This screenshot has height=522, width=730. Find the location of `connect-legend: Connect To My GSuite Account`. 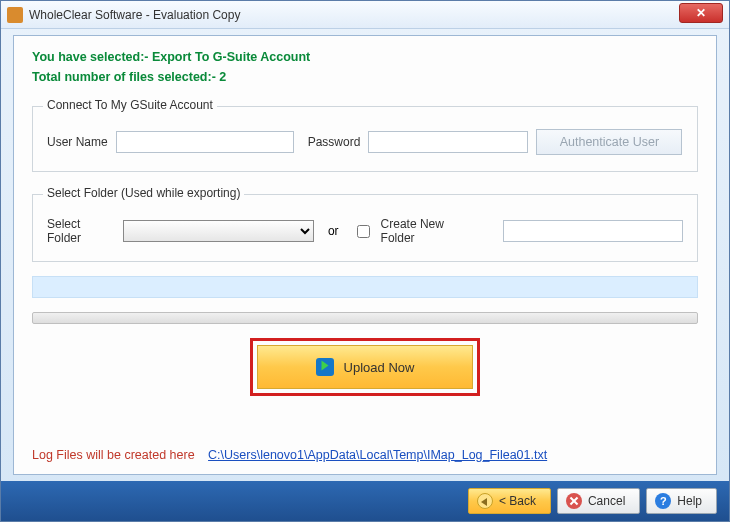

connect-legend: Connect To My GSuite Account is located at coordinates (130, 105).